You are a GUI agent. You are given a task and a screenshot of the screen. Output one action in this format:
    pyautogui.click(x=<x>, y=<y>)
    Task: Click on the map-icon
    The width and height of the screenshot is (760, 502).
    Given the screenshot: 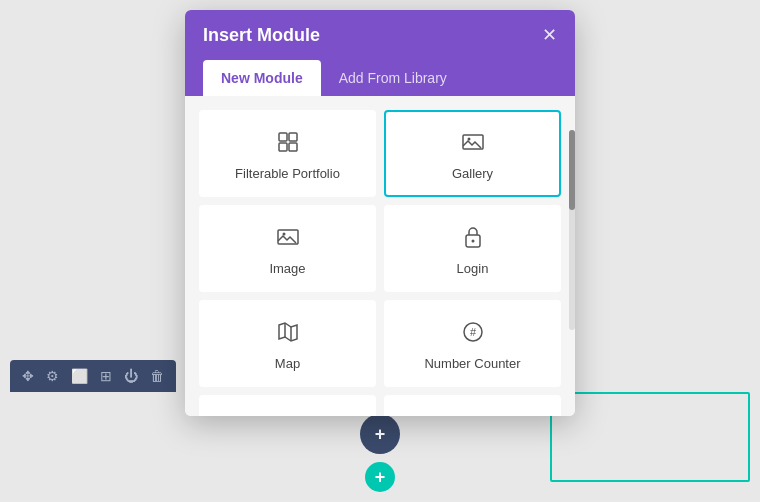 What is the action you would take?
    pyautogui.click(x=288, y=334)
    